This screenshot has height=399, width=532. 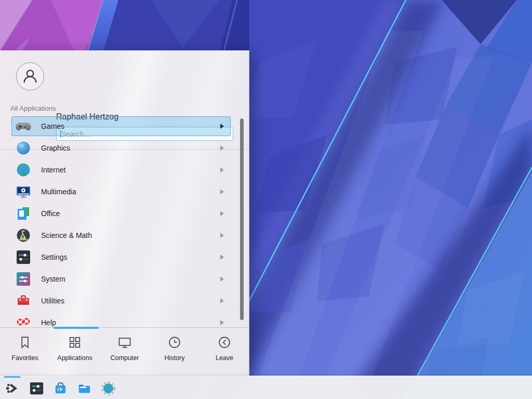 What do you see at coordinates (53, 170) in the screenshot?
I see `category-label: Internet` at bounding box center [53, 170].